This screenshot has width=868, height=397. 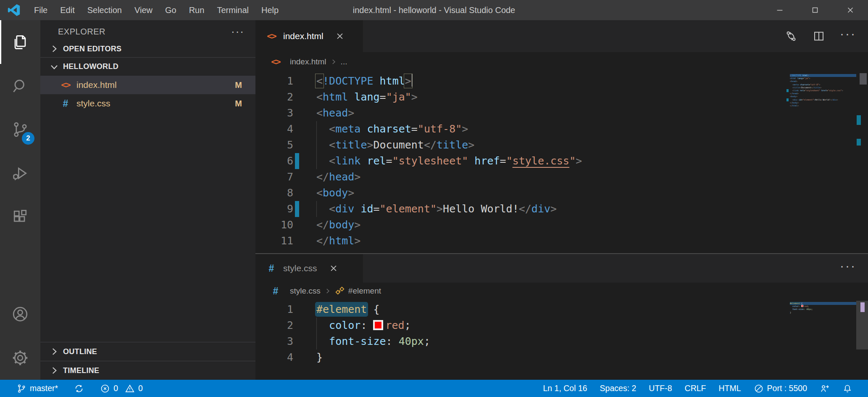 What do you see at coordinates (144, 10) in the screenshot?
I see `menu-view: View` at bounding box center [144, 10].